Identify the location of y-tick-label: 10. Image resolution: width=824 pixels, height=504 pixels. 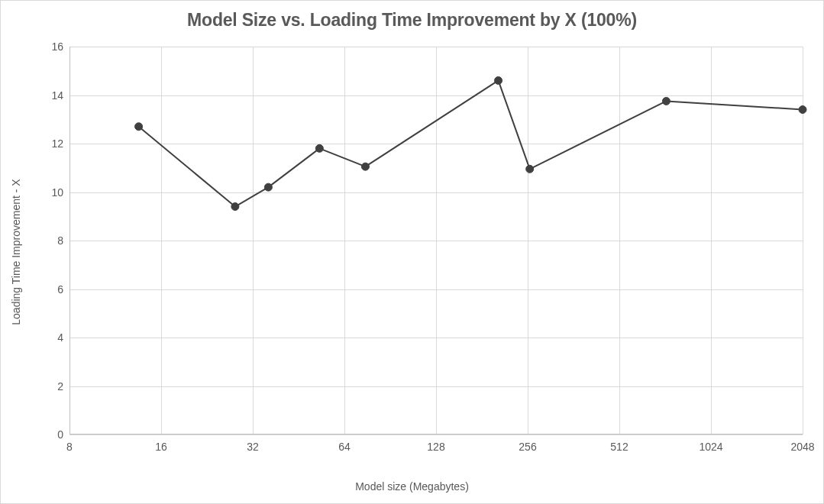
(57, 192).